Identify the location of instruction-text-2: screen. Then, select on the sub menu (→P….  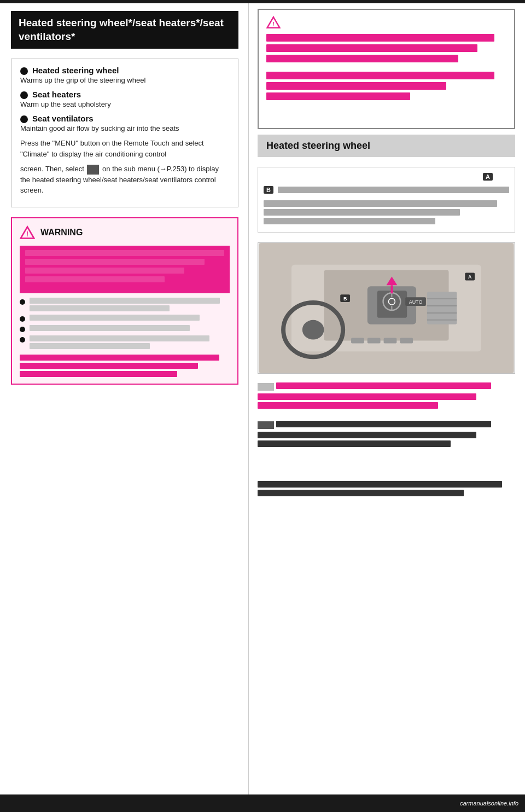
(125, 179).